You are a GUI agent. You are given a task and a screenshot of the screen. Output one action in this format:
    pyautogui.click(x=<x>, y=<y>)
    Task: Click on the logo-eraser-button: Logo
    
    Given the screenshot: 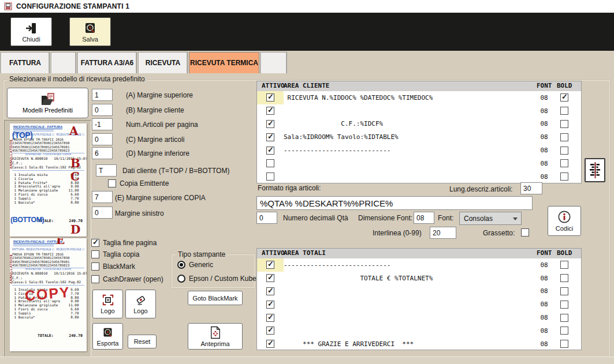 What is the action you would take?
    pyautogui.click(x=141, y=304)
    